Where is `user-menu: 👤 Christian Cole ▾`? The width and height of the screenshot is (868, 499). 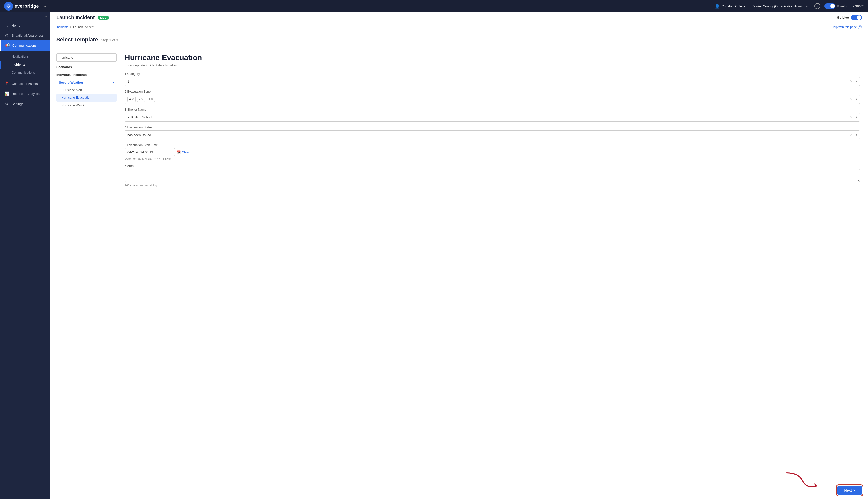
user-menu: 👤 Christian Cole ▾ is located at coordinates (730, 6).